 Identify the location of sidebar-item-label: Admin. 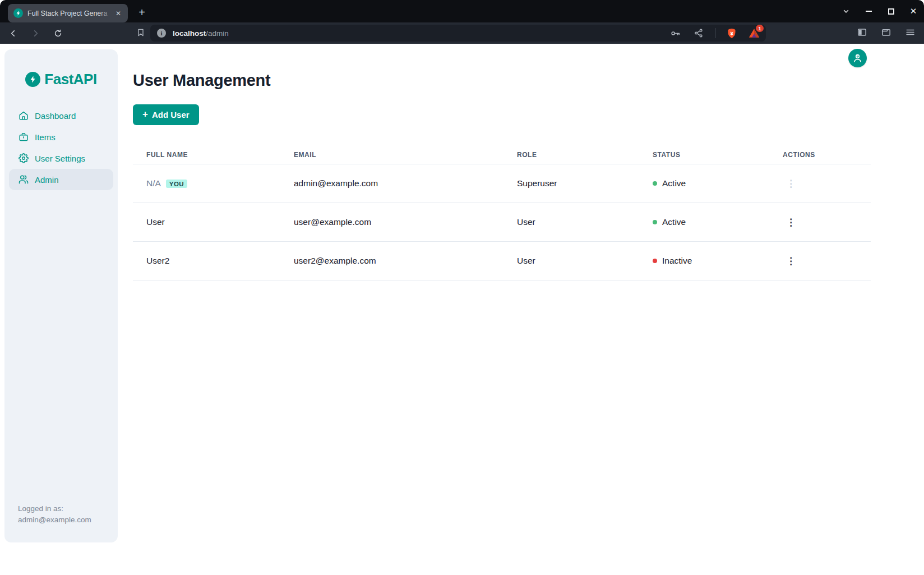
(47, 180).